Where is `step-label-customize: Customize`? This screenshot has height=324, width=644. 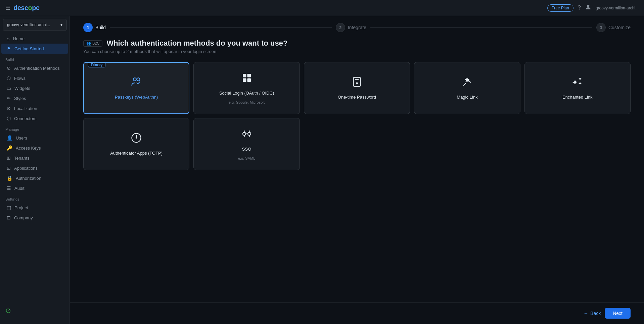 step-label-customize: Customize is located at coordinates (619, 28).